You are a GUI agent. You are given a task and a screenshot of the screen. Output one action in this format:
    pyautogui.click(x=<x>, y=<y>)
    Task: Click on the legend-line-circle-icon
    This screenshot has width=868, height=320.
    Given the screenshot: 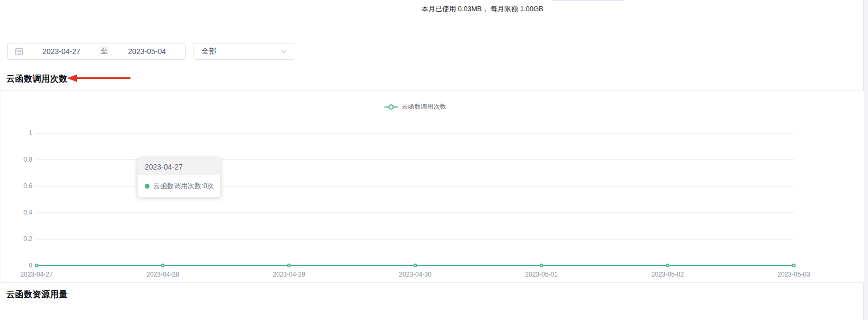 What is the action you would take?
    pyautogui.click(x=391, y=107)
    